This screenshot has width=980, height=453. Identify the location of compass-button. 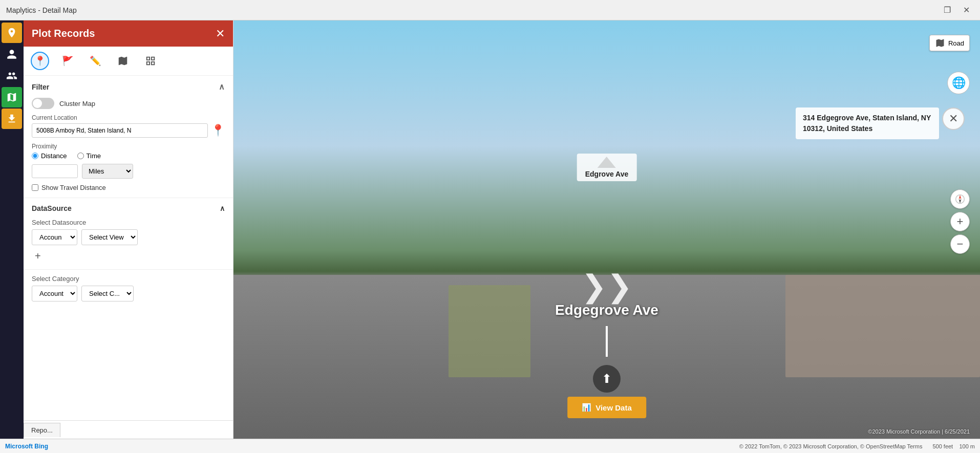
(960, 199).